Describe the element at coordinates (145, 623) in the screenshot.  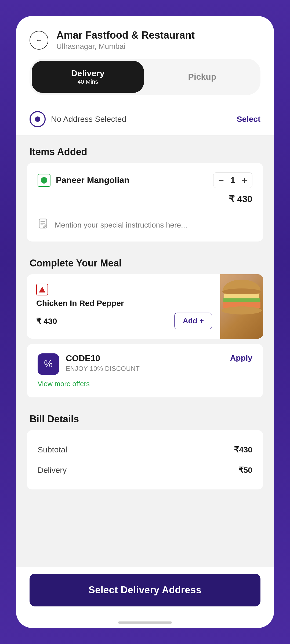
I see `home-indicator` at that location.